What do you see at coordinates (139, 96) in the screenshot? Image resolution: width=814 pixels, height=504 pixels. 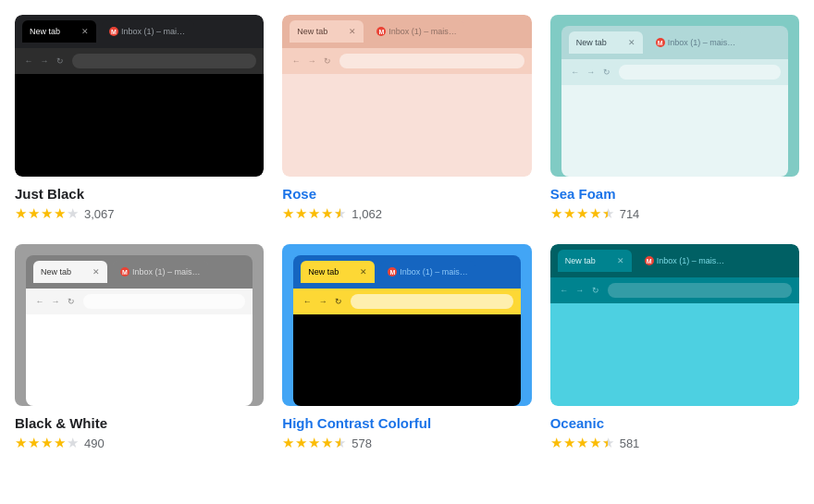 I see `browser-mock-just-black: New tab✕MInbox (1) – mai… ← → ↻` at bounding box center [139, 96].